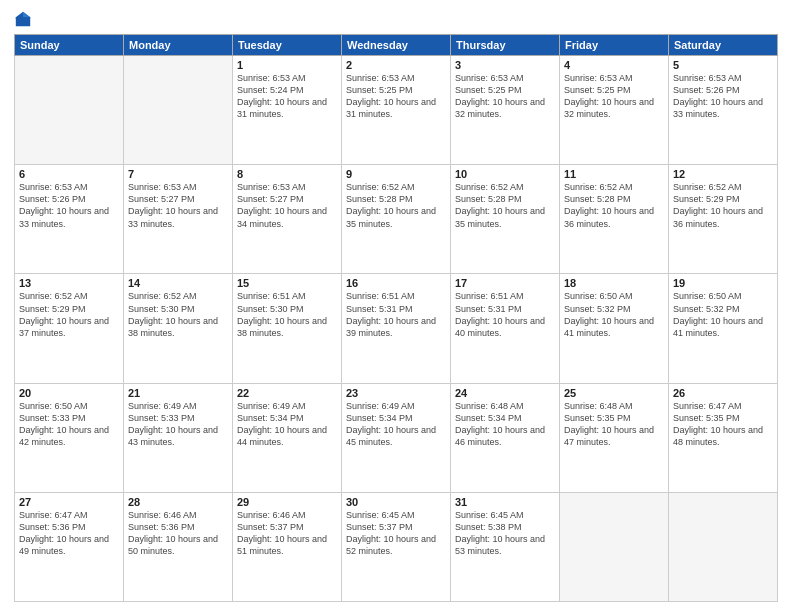 The image size is (792, 612). I want to click on day-info: Sunrise: 6:53 AMSunset: 5:24 PMDaylight:…, so click(287, 96).